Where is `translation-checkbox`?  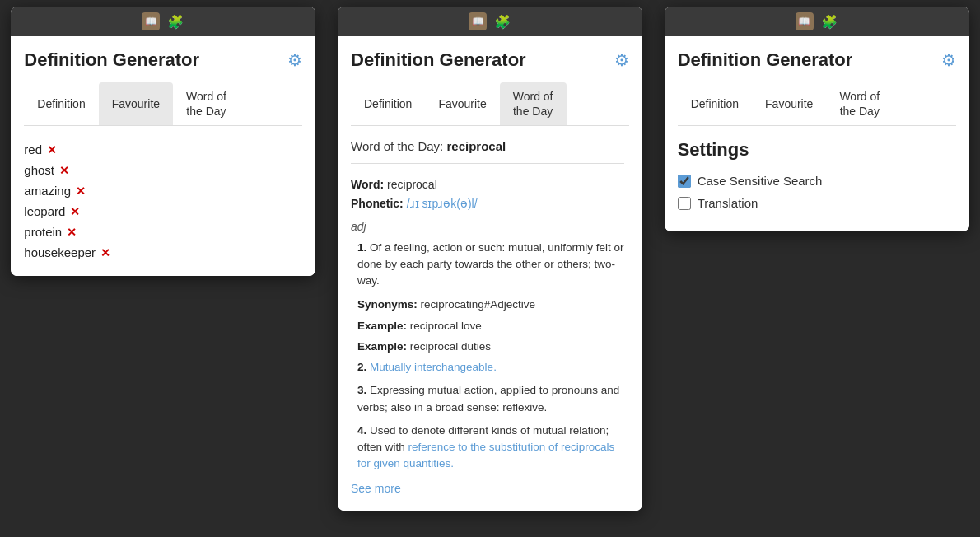 translation-checkbox is located at coordinates (684, 203).